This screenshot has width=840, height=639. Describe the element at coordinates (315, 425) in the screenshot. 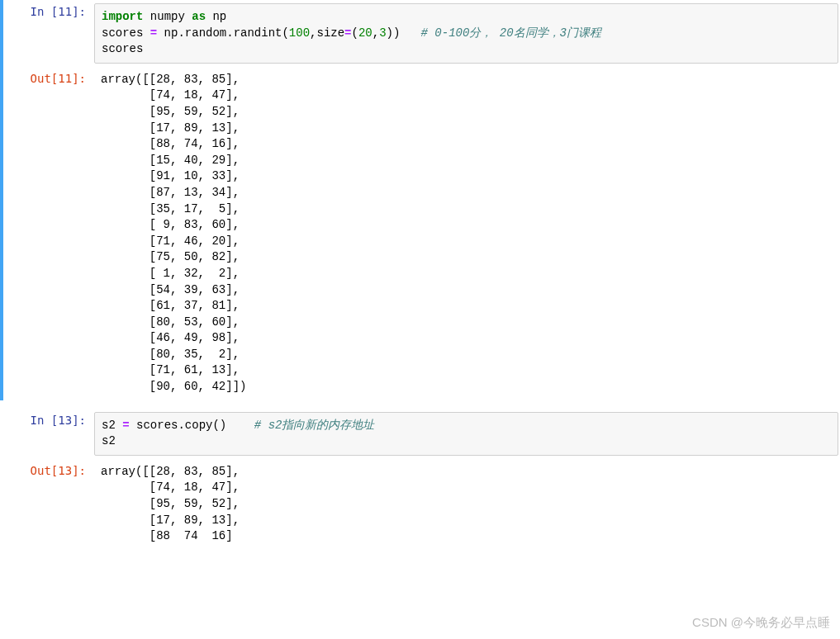

I see `comment-2: # s2指向新的内存地址` at that location.